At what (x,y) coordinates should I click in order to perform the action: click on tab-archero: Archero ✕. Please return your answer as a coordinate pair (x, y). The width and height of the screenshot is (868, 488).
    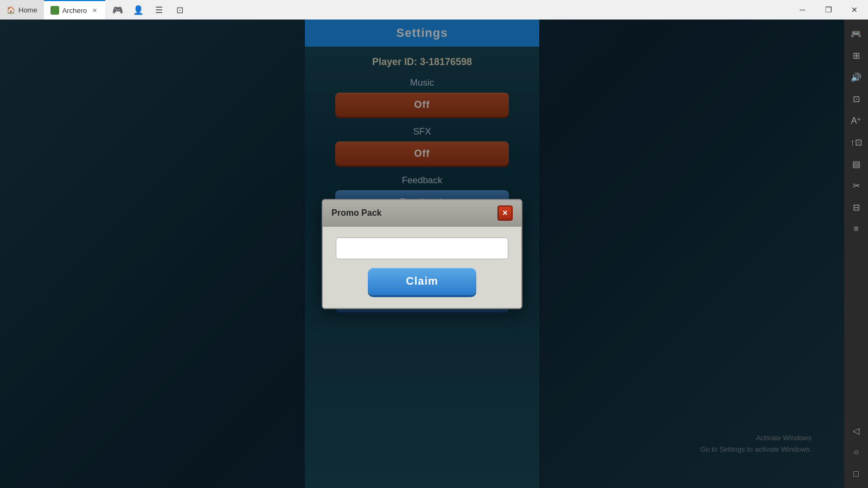
    Looking at the image, I should click on (75, 10).